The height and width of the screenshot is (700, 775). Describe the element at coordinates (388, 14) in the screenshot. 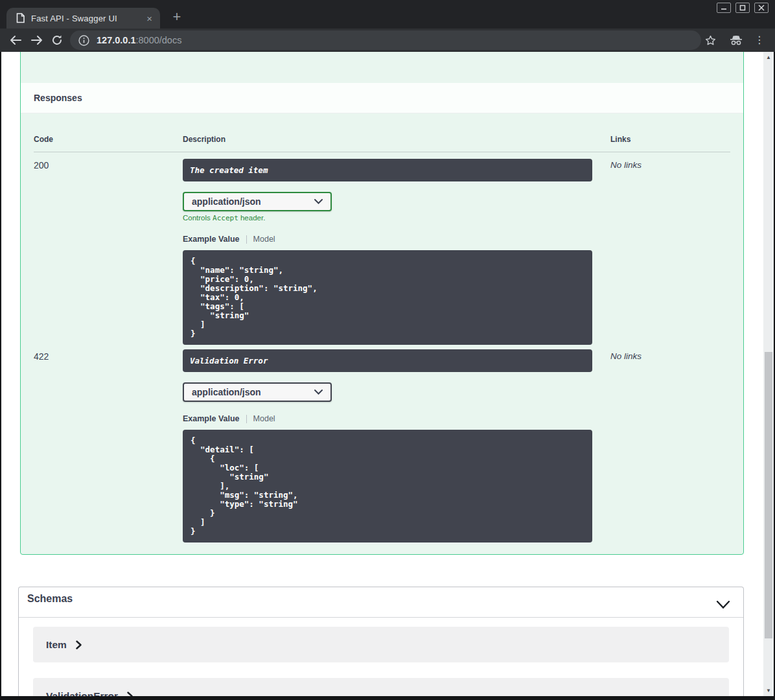

I see `tab-strip: Fast API - Swagger UI × +` at that location.